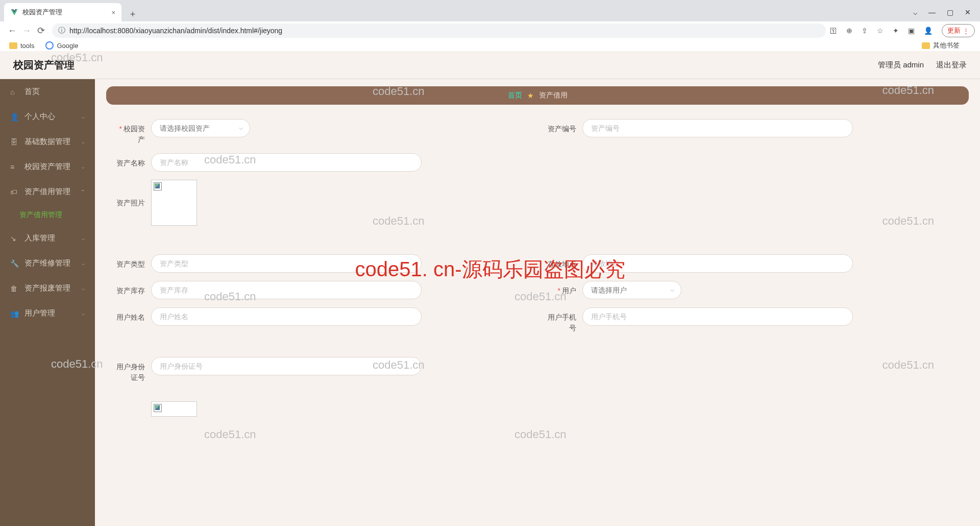  I want to click on bookmark-google: Google, so click(62, 45).